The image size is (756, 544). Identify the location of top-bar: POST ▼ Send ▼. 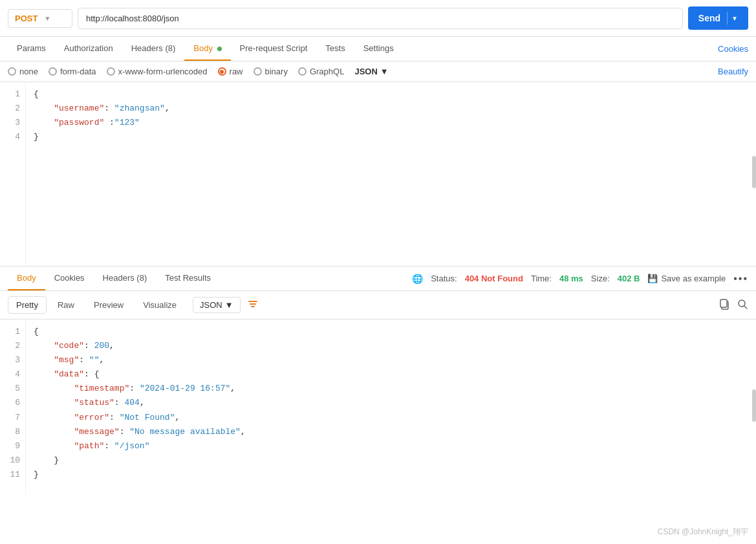
(378, 18).